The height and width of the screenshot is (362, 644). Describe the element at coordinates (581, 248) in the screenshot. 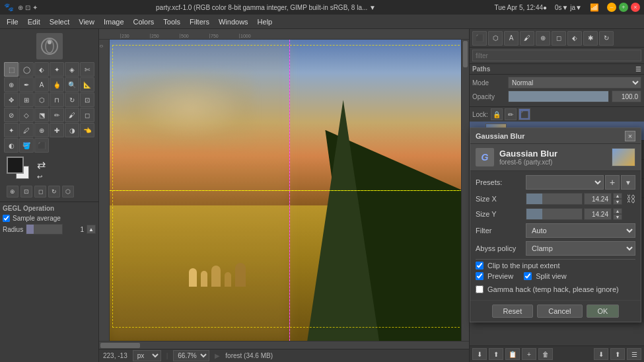

I see `abyss-select: Clamp None` at that location.